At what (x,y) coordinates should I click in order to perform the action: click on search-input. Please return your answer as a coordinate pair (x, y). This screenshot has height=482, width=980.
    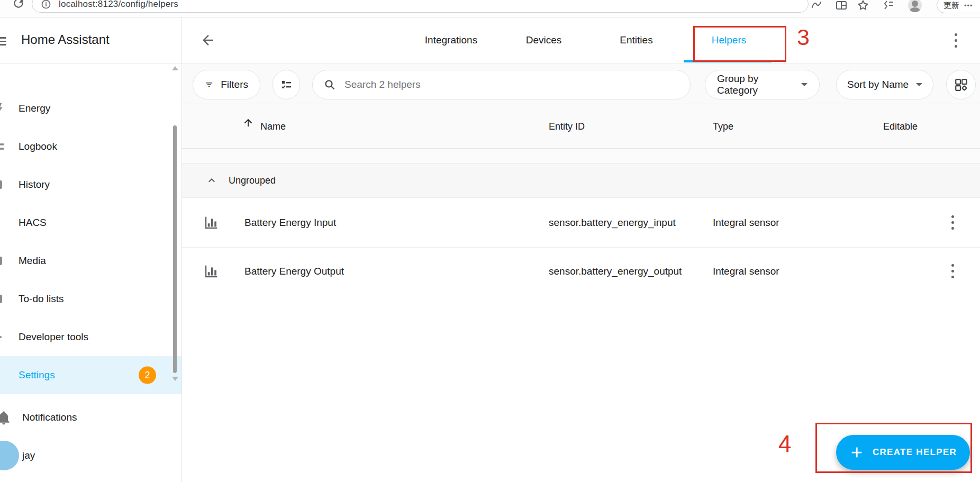
    Looking at the image, I should click on (509, 85).